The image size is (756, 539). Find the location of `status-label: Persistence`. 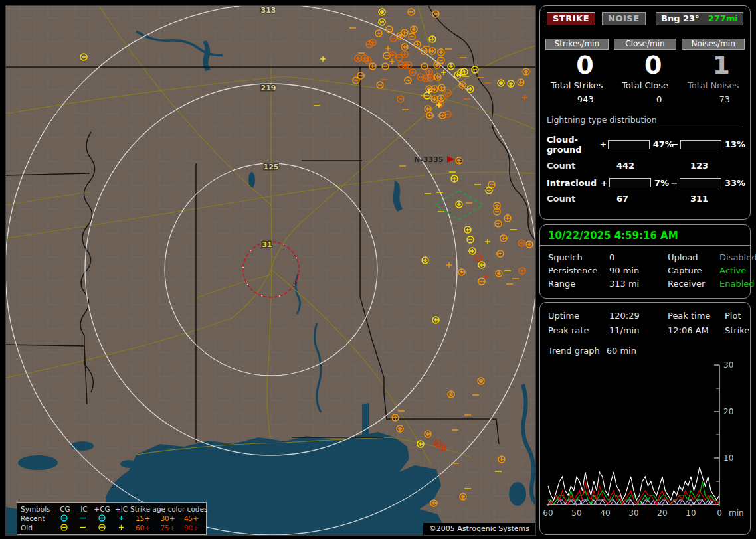

status-label: Persistence is located at coordinates (579, 271).